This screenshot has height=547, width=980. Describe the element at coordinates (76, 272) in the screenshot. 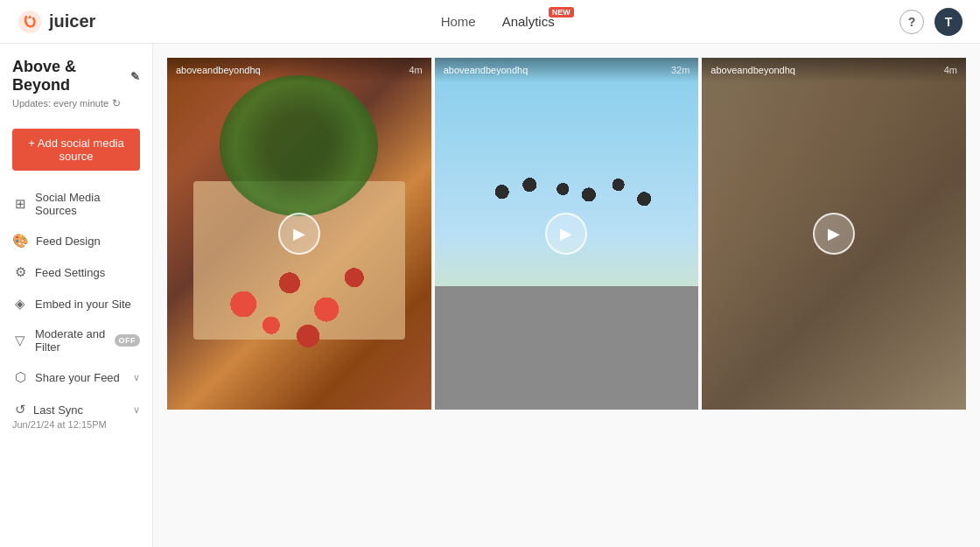

I see `sidebar-item-feed-settings: ⚙ Feed Settings` at that location.